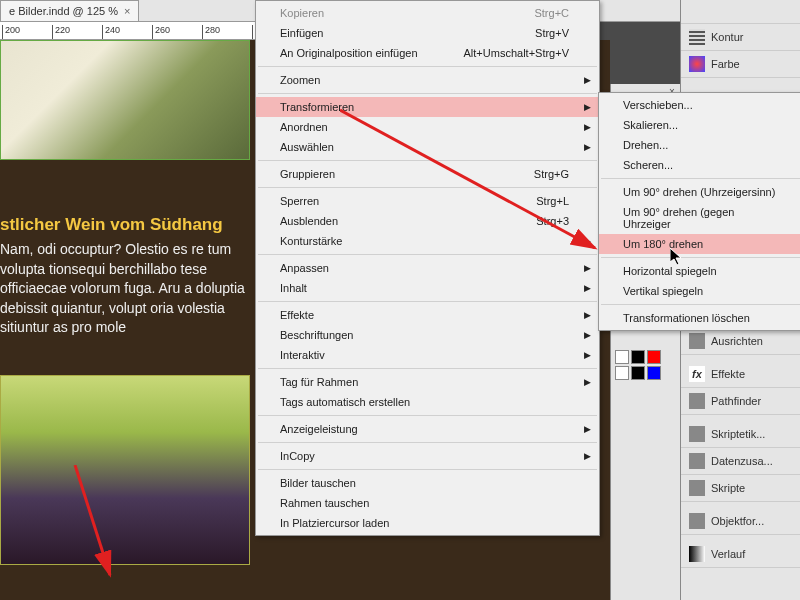  I want to click on close-icon: ×, so click(127, 11).